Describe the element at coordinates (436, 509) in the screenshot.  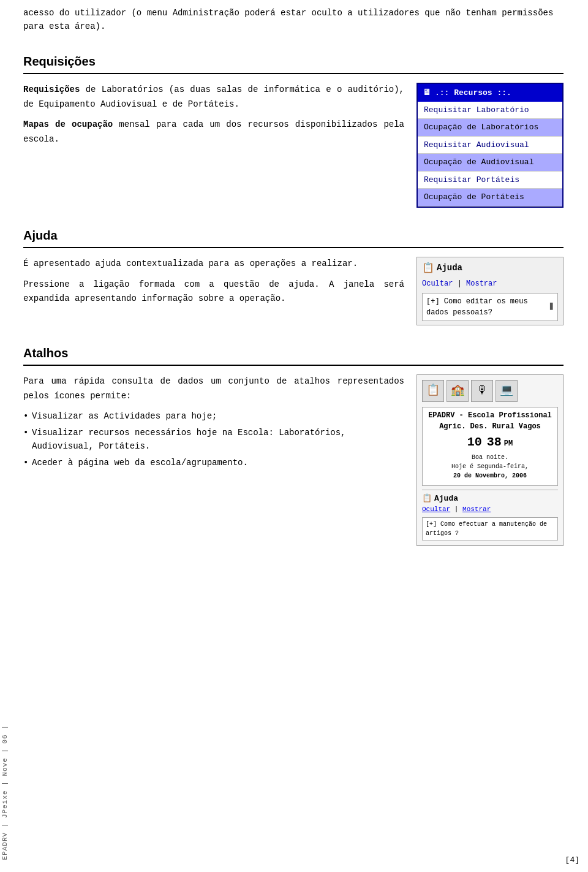
I see `atalhos-ocultar-link: Ocultar` at that location.